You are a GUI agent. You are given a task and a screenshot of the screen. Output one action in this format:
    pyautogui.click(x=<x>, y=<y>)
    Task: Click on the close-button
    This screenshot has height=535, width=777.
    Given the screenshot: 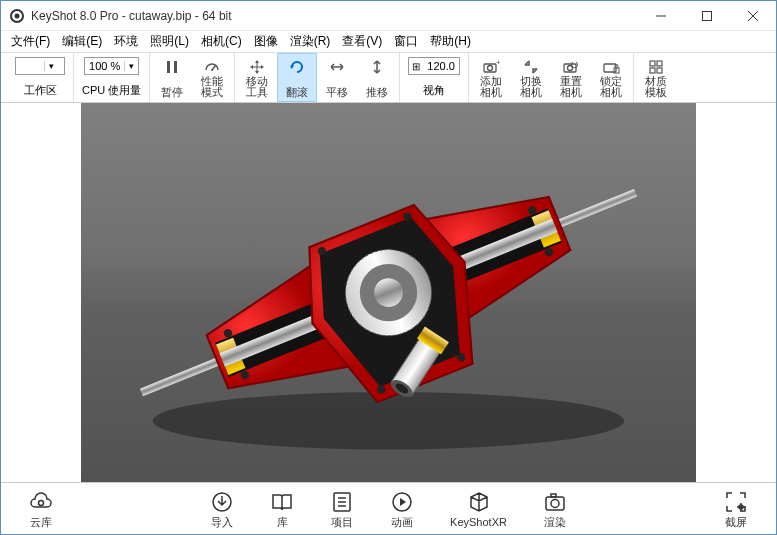 What is the action you would take?
    pyautogui.click(x=753, y=16)
    